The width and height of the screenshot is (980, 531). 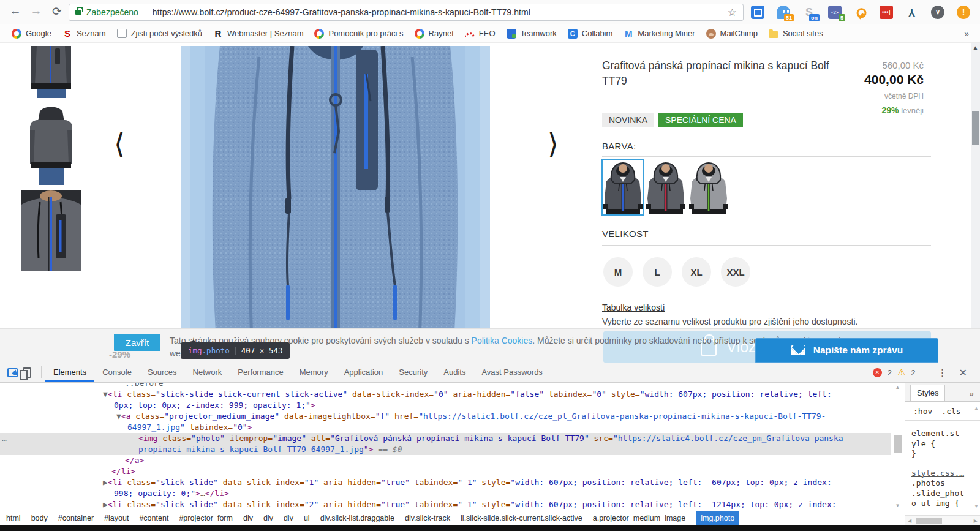 I want to click on device-toolbar-icon, so click(x=27, y=372).